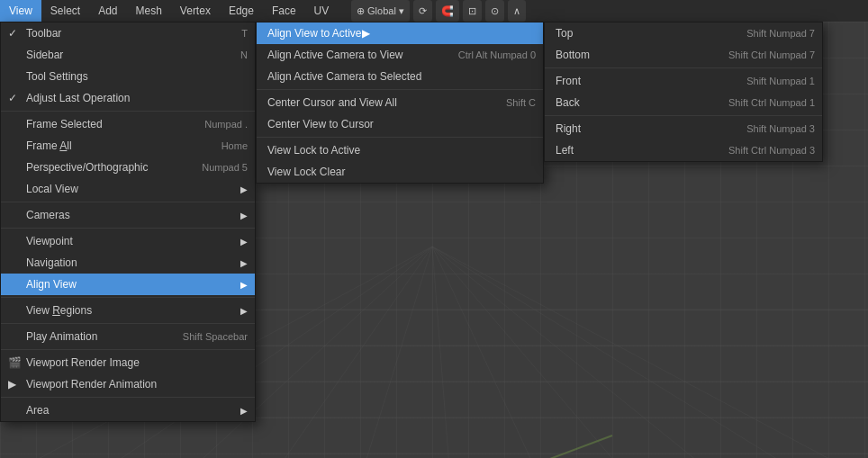  I want to click on align-to-active-sub-dropdown: Top Shift Numpad 7 Bottom Shift Ctrl Num…, so click(683, 92).